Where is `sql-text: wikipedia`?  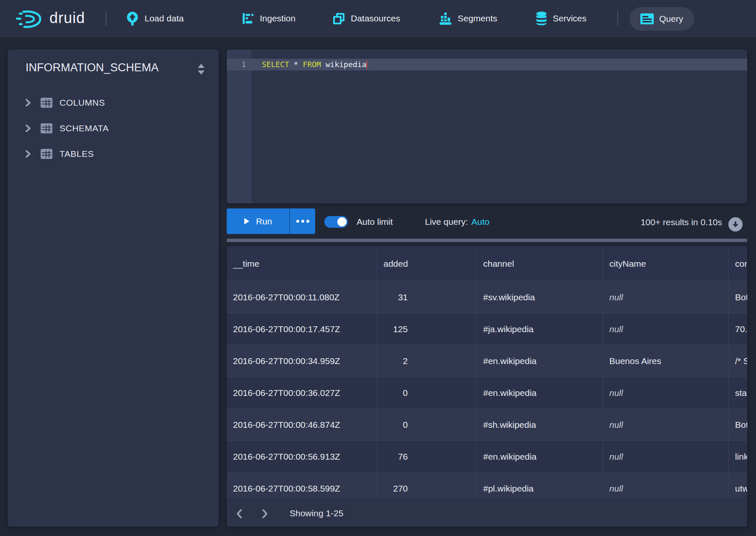 sql-text: wikipedia is located at coordinates (344, 65).